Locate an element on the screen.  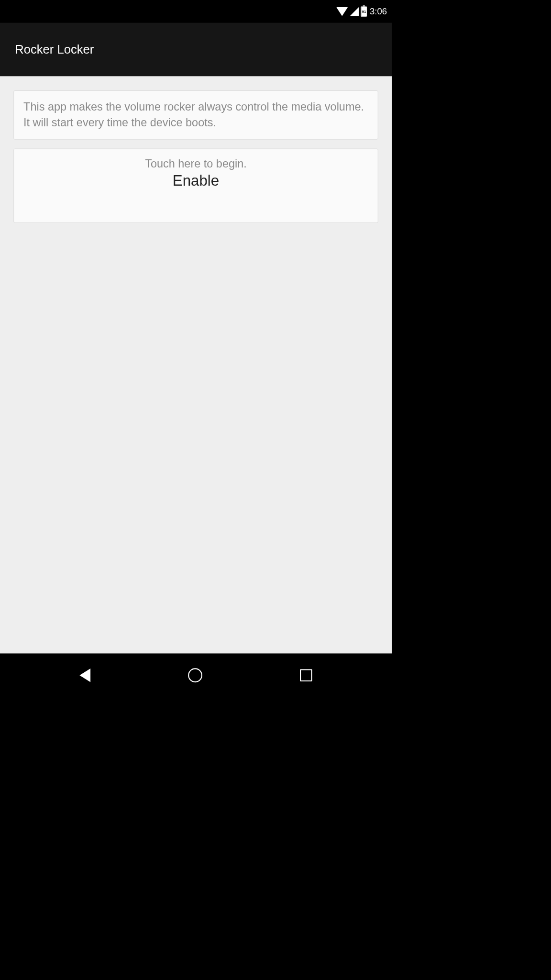
navigation-bar is located at coordinates (196, 675).